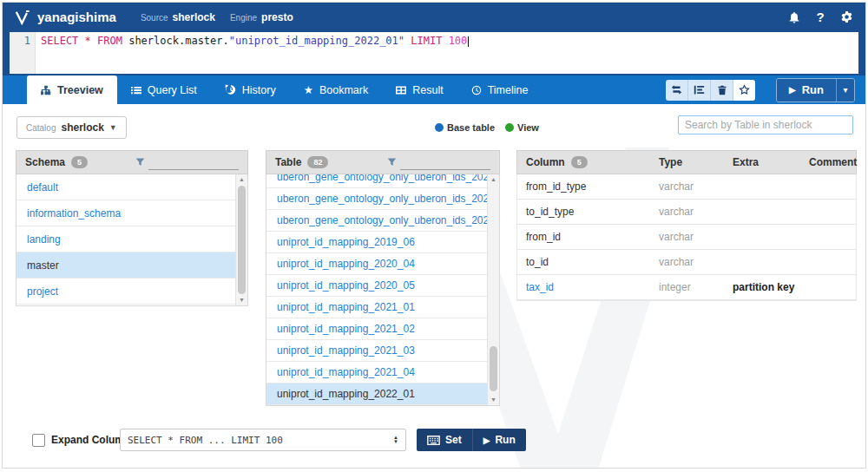 This screenshot has width=868, height=472. Describe the element at coordinates (278, 17) in the screenshot. I see `engine-value: presto` at that location.